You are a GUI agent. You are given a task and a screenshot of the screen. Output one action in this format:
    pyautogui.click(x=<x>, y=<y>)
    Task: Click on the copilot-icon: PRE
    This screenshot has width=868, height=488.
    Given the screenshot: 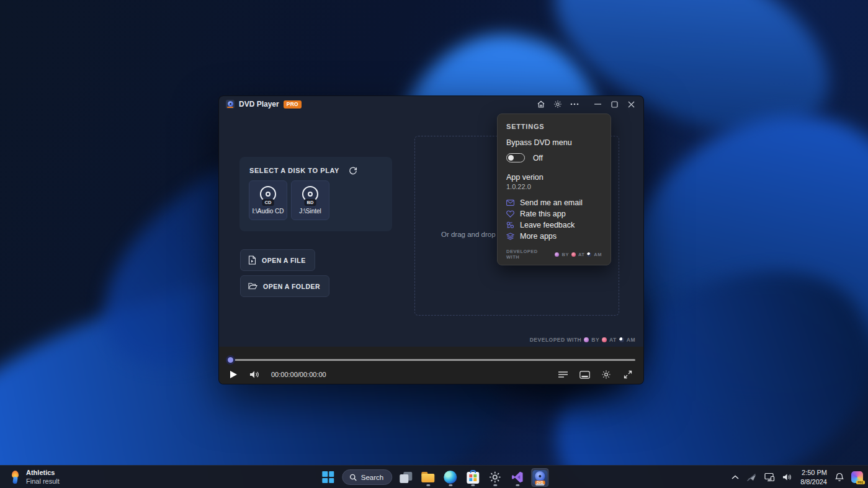 What is the action you would take?
    pyautogui.click(x=857, y=477)
    